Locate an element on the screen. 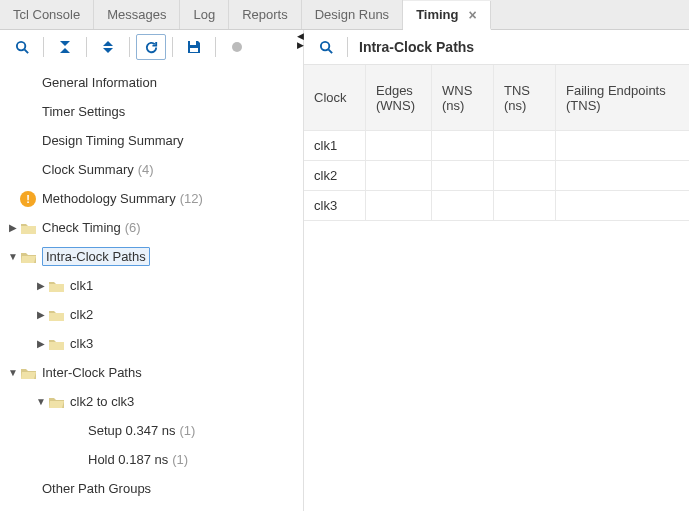 The height and width of the screenshot is (511, 689). tab-label: Timing is located at coordinates (437, 14).